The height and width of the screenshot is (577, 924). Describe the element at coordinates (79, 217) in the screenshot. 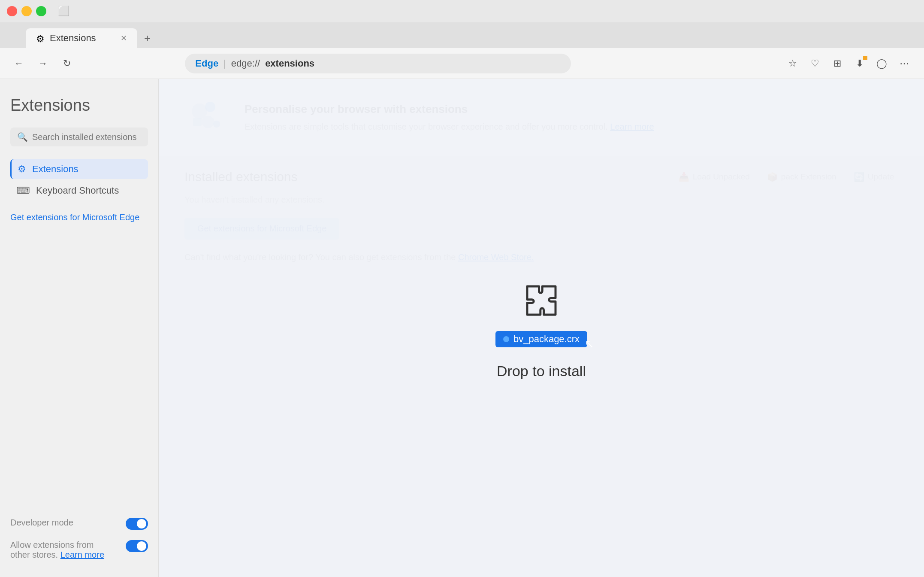

I see `get-extensions-link: Get extensions for Microsoft Edge` at that location.